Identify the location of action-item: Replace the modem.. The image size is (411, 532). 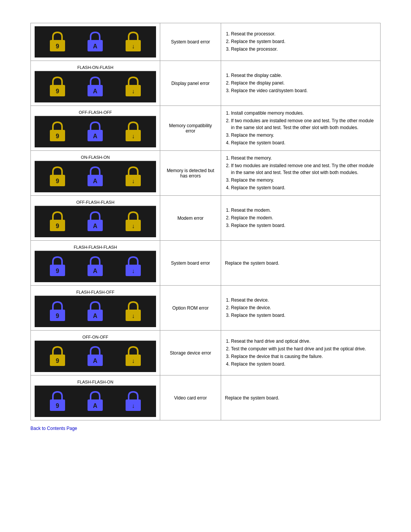
(304, 218).